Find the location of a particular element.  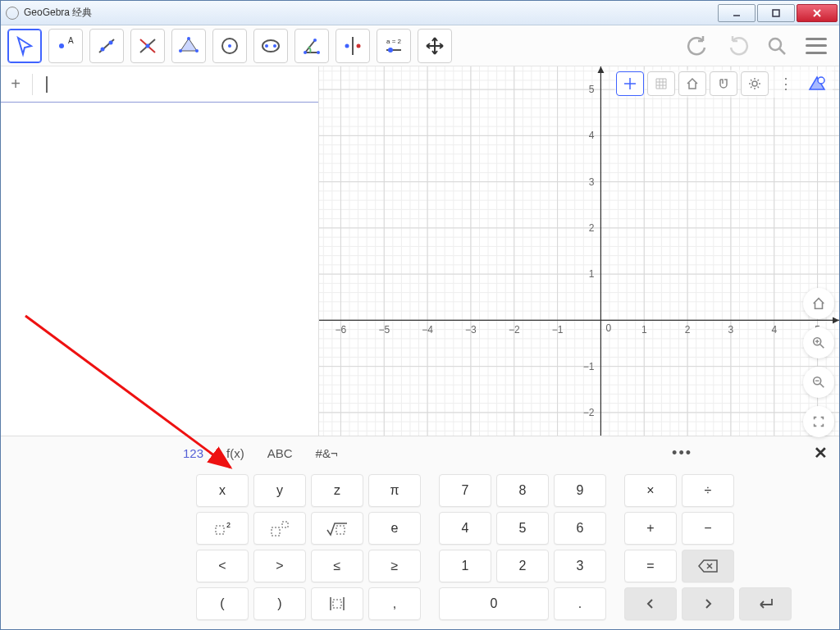

key-le: ≤ is located at coordinates (337, 566).